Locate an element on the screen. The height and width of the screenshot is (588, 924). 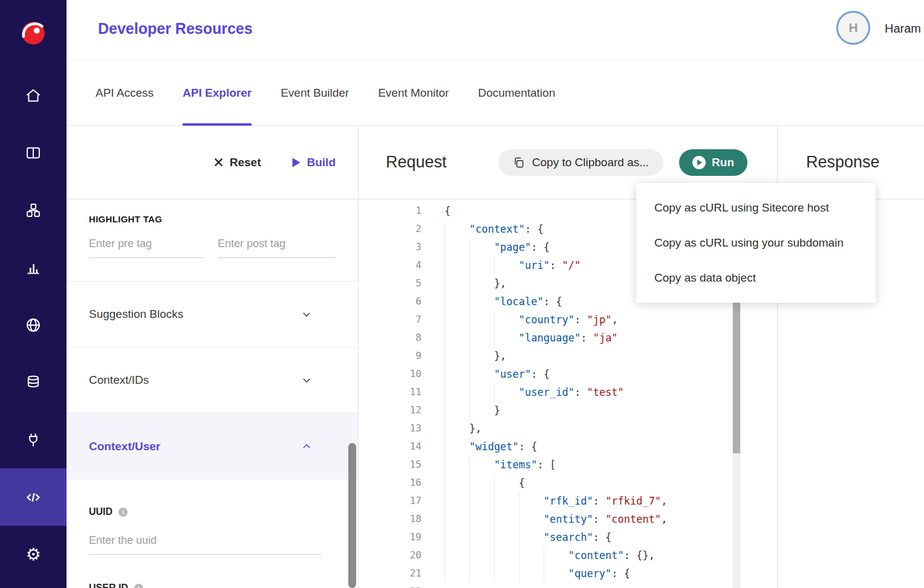
code-line: 8"language": "ja" is located at coordinates (568, 338).